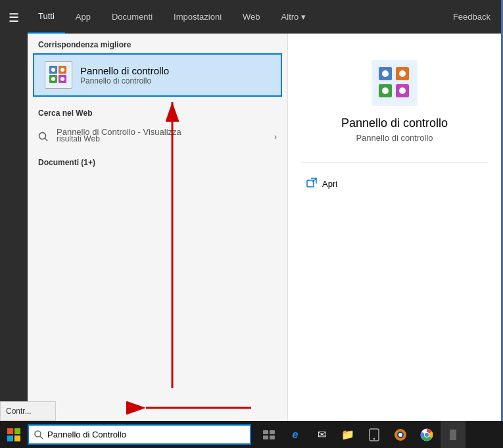 This screenshot has height=448, width=503. I want to click on phone-button, so click(374, 434).